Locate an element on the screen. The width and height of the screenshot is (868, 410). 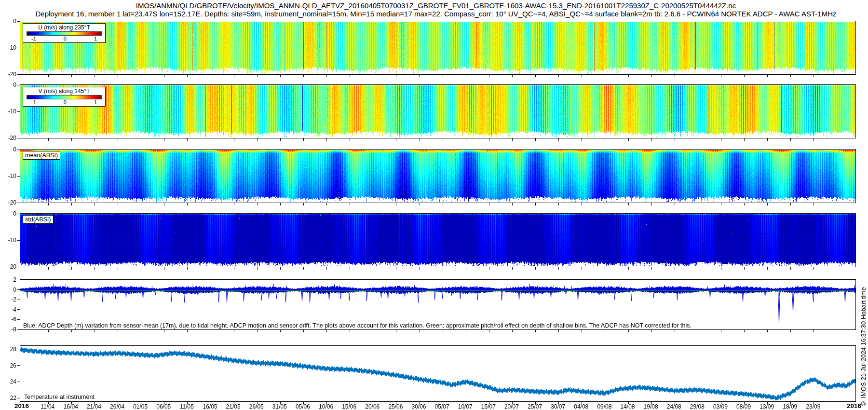
y-tick-label: -4 is located at coordinates (8, 310).